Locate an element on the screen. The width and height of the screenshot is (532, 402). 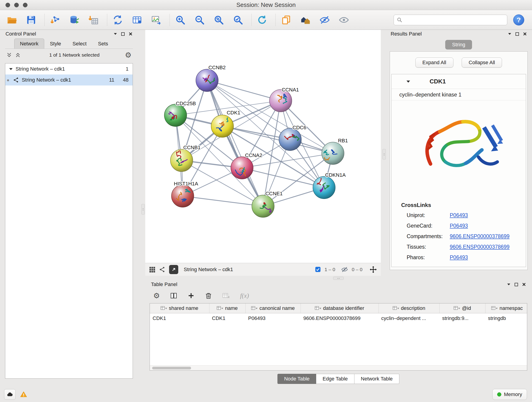
toggle-visibility-button is located at coordinates (325, 20).